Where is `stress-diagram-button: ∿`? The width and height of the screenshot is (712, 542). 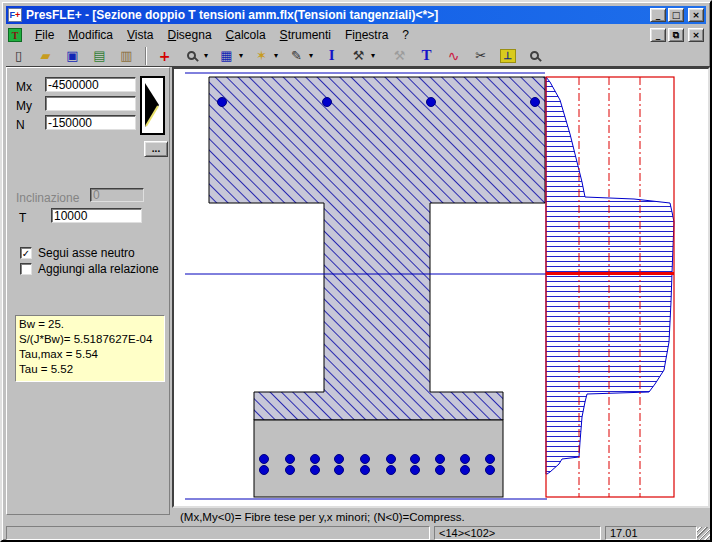 stress-diagram-button: ∿ is located at coordinates (454, 56).